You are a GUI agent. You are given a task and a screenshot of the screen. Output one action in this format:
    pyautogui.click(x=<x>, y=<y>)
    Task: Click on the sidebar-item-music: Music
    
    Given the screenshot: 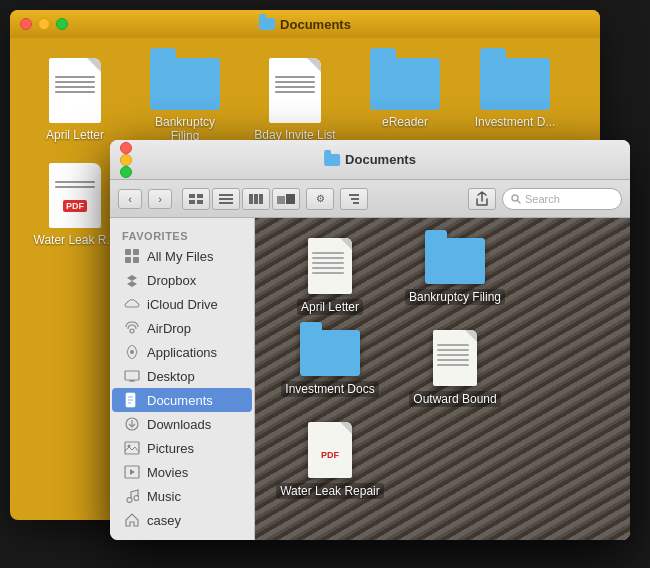 What is the action you would take?
    pyautogui.click(x=182, y=496)
    